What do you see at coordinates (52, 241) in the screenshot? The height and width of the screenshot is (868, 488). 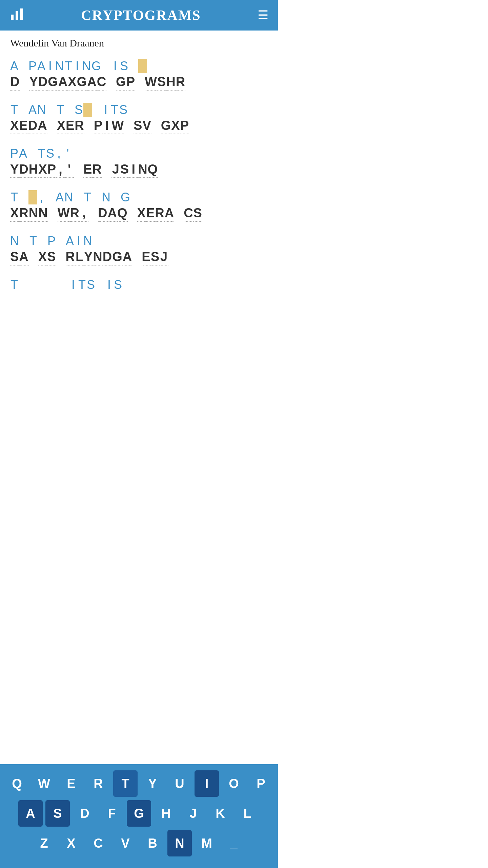 I see `word-pair: P` at bounding box center [52, 241].